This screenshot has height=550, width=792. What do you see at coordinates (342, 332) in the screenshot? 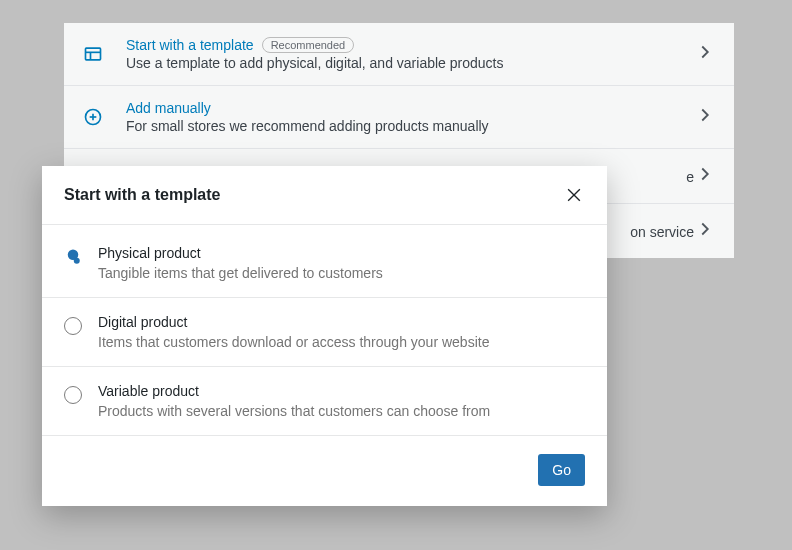
I see `modal-option-body: Digital product Items that customers dow…` at bounding box center [342, 332].